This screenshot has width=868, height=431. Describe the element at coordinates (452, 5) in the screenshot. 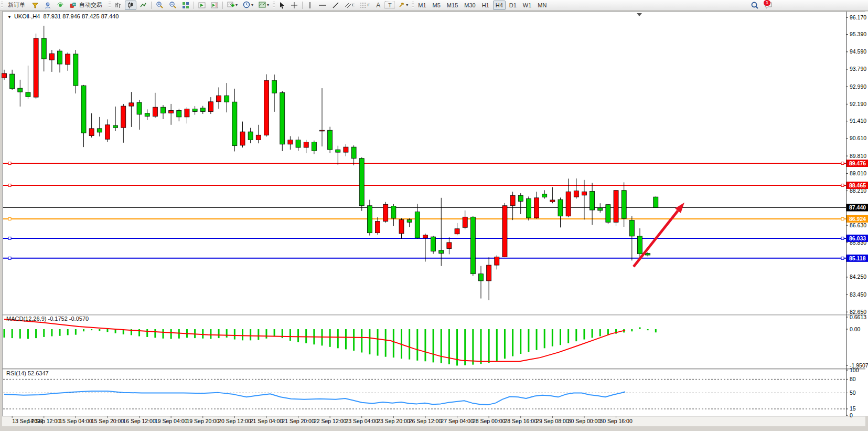

I see `timeframe-button-m15: M15` at that location.